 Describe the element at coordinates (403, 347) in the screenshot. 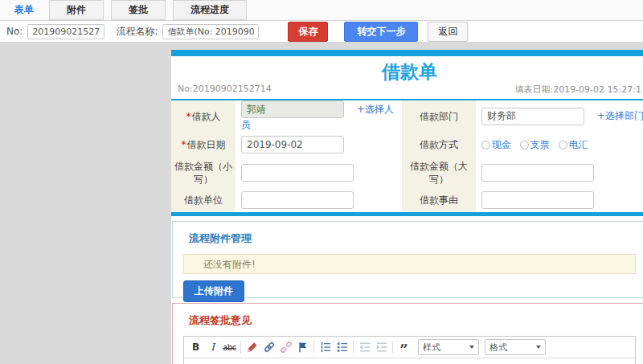

I see `blockquote-button: ”` at that location.